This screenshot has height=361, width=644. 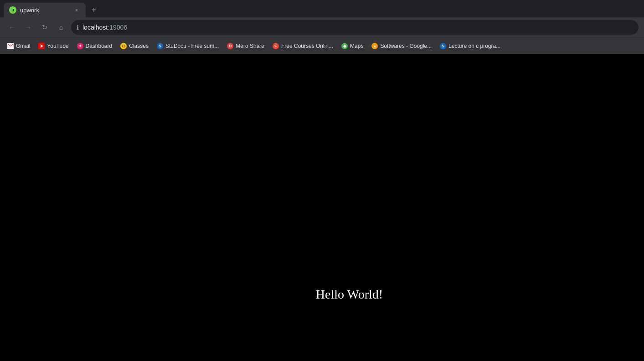 What do you see at coordinates (124, 46) in the screenshot?
I see `classes-favicon-icon: C` at bounding box center [124, 46].